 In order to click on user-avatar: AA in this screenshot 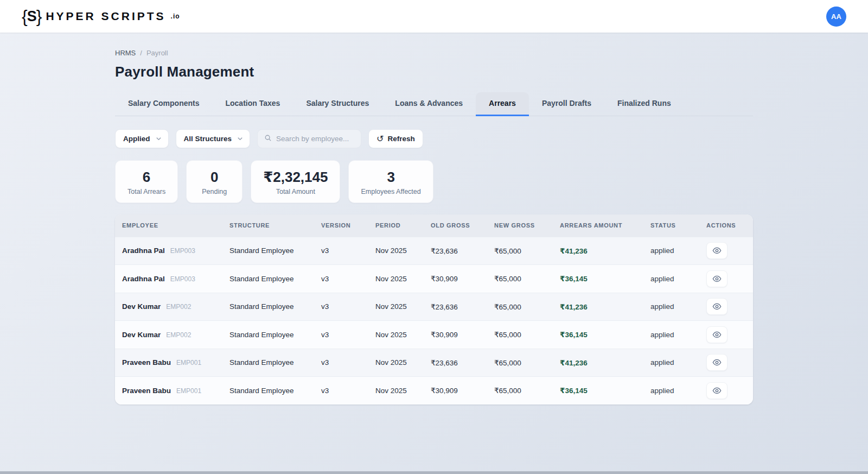, I will do `click(837, 16)`.